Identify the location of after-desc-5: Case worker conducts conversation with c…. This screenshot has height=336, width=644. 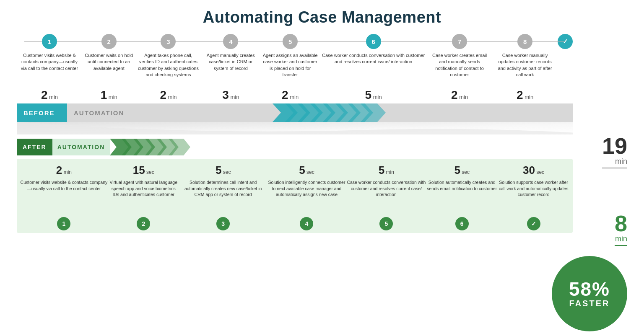
(386, 196).